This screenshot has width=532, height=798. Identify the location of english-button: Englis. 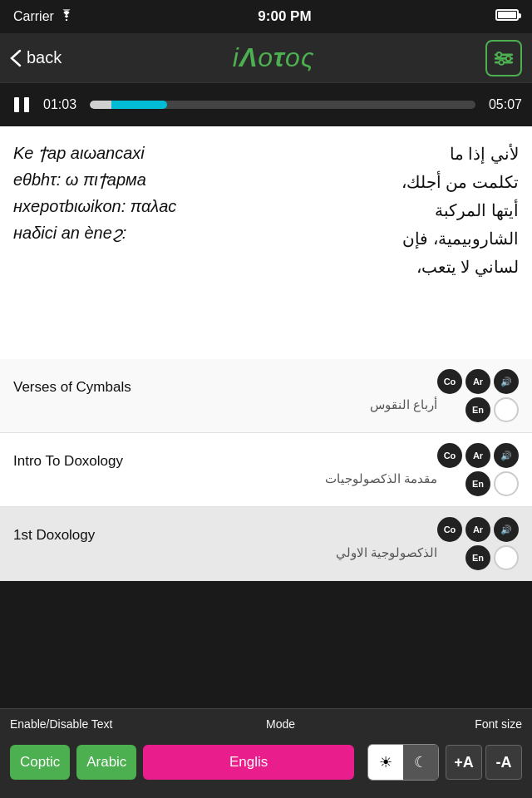
(249, 762).